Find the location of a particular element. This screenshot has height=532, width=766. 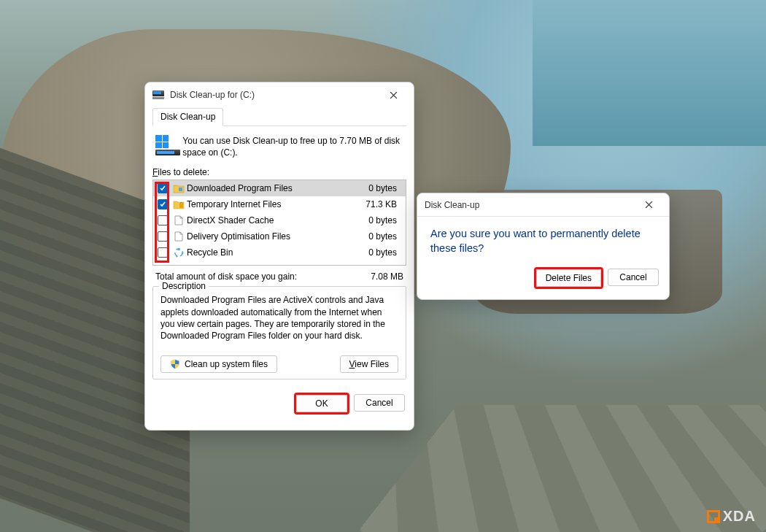

file-list-row: Temporary Internet Files71.3 KB is located at coordinates (279, 204).